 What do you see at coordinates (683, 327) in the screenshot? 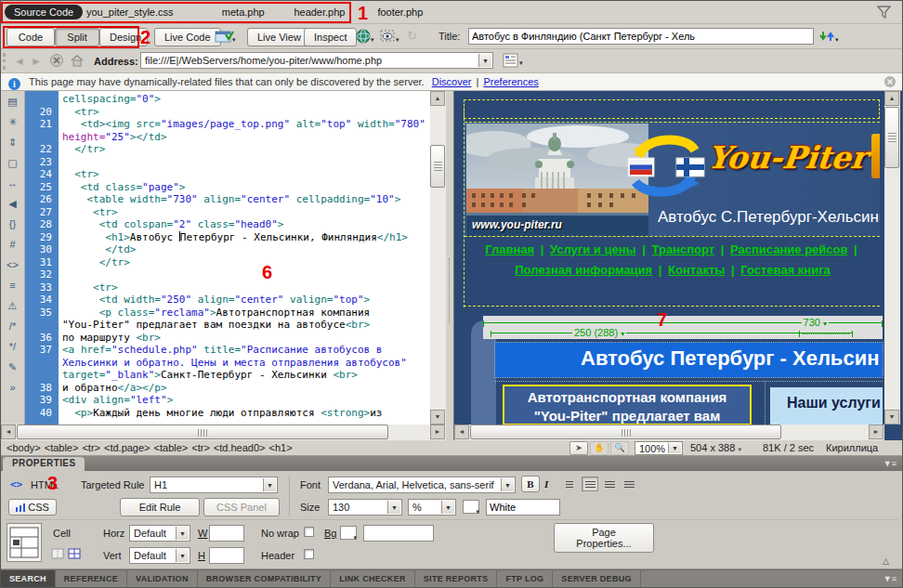
I see `table-width-bar: 730 ▾ 250 (288) ▾` at bounding box center [683, 327].